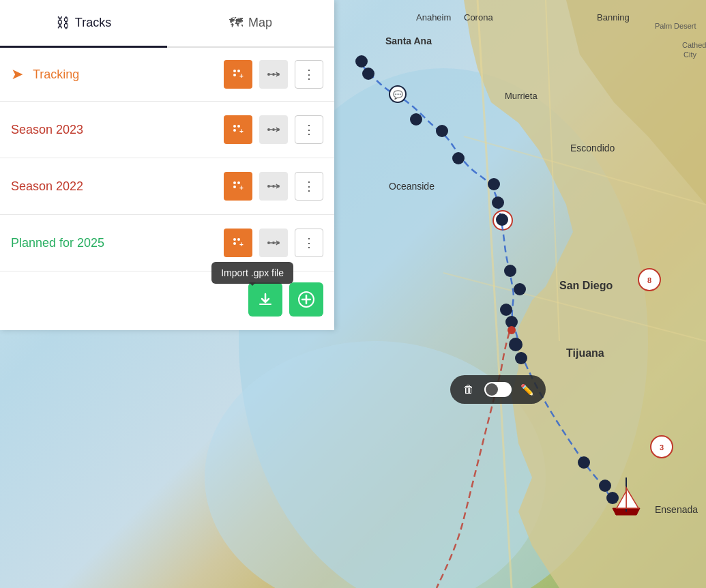 The height and width of the screenshot is (588, 706). I want to click on svg-text: 8, so click(649, 280).